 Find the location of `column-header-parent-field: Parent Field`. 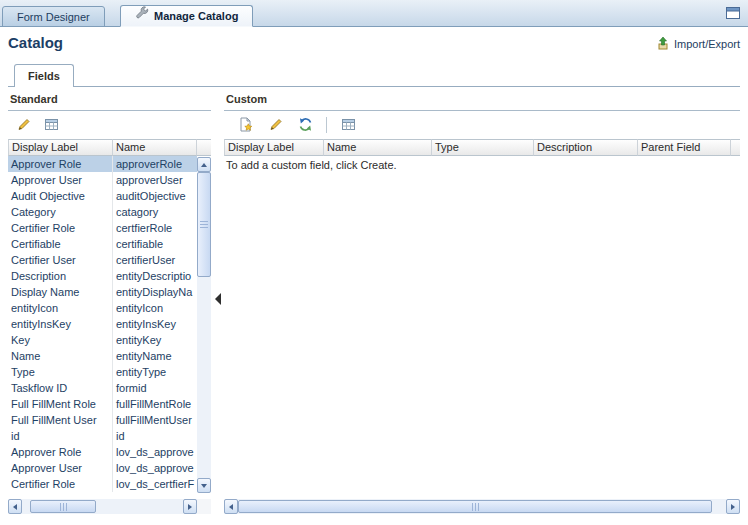

column-header-parent-field: Parent Field is located at coordinates (684, 148).